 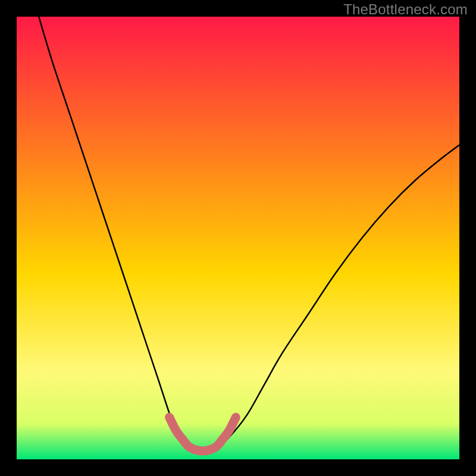 I want to click on watermark-text: TheBottleneck.com, so click(x=406, y=10).